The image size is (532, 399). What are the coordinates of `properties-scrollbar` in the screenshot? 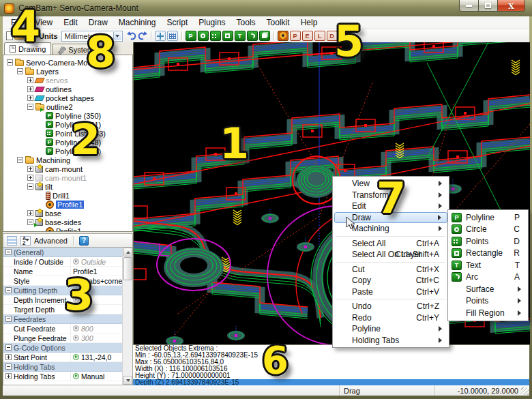 It's located at (127, 316).